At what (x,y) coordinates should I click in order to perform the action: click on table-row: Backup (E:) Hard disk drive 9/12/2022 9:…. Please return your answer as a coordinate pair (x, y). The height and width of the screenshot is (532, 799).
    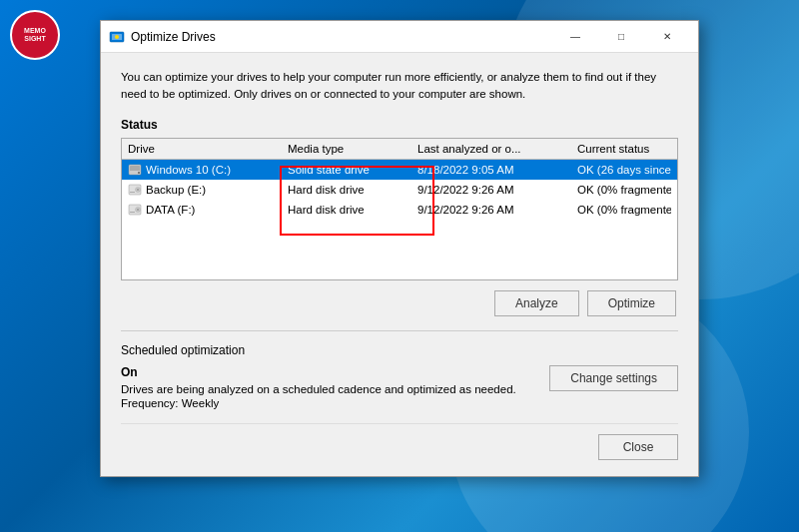
    Looking at the image, I should click on (400, 190).